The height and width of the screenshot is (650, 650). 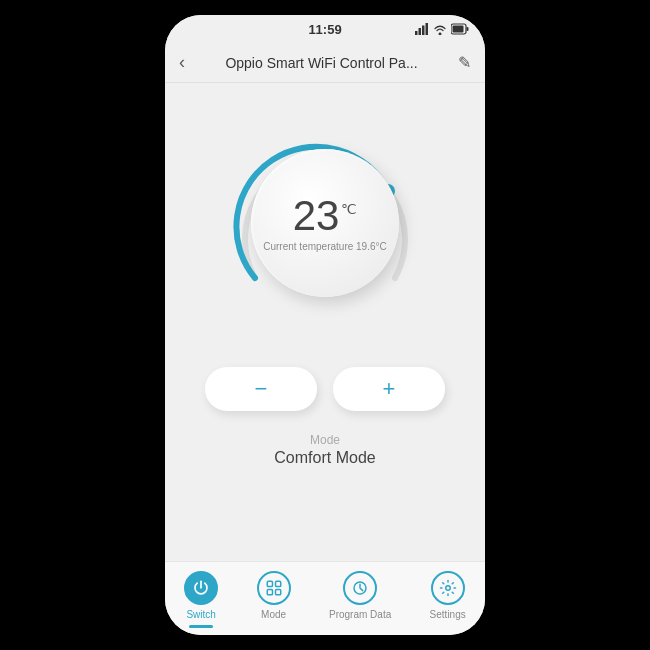 I want to click on switch-icon-circle, so click(x=201, y=588).